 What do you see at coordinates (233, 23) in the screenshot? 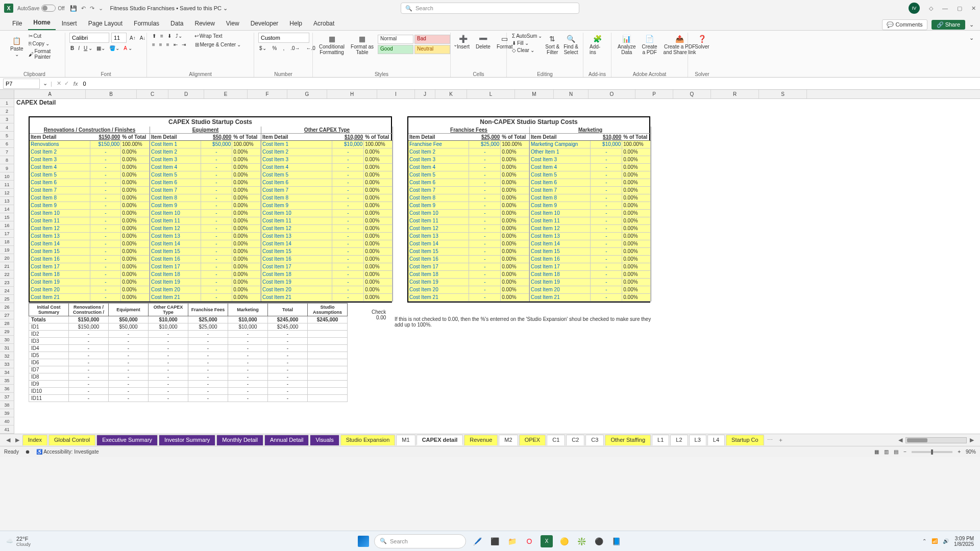
I see `tab-view: View` at bounding box center [233, 23].